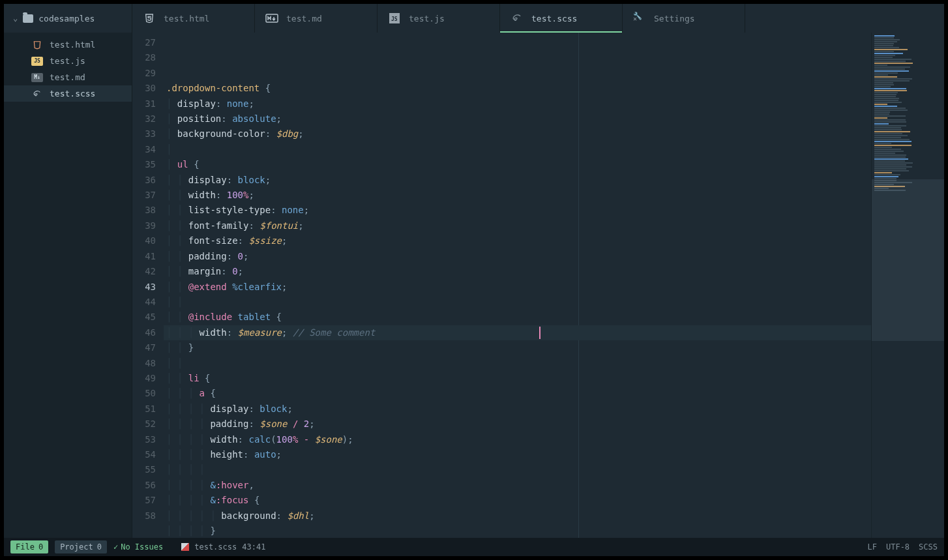 This screenshot has width=948, height=560. I want to click on tree-item-label: test.html, so click(72, 44).